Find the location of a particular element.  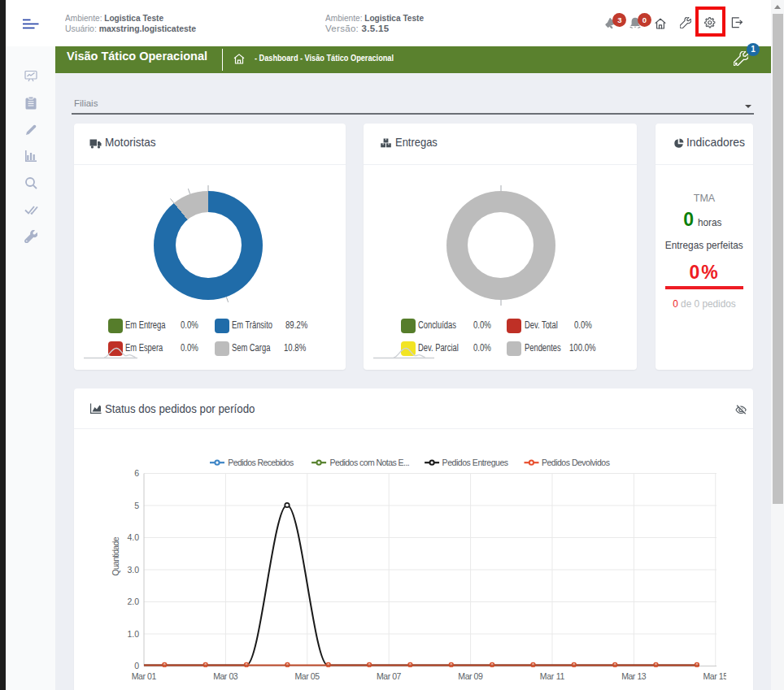

svg-text: Mar 09 is located at coordinates (470, 676).